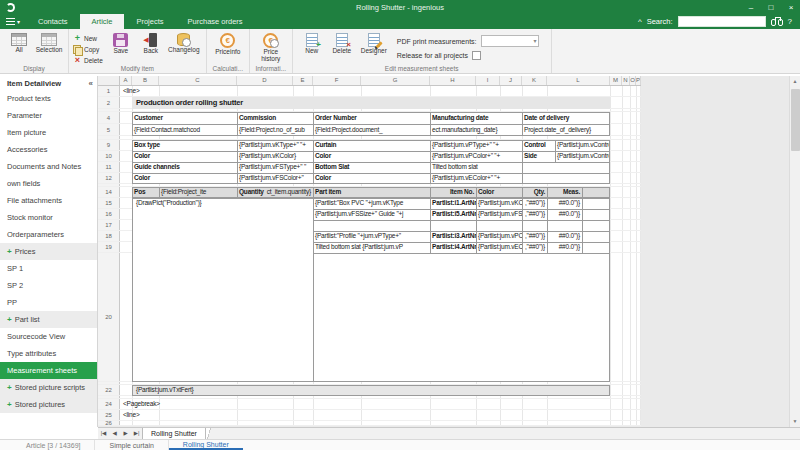 Image resolution: width=800 pixels, height=450 pixels. What do you see at coordinates (174, 434) in the screenshot?
I see `sheet-tab-rolling-shutter: Rolling Shutter` at bounding box center [174, 434].